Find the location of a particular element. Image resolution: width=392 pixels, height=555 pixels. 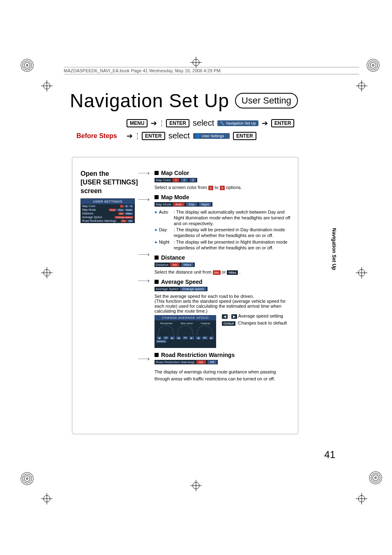

side-tab: Navigation Set Up is located at coordinates (334, 249).